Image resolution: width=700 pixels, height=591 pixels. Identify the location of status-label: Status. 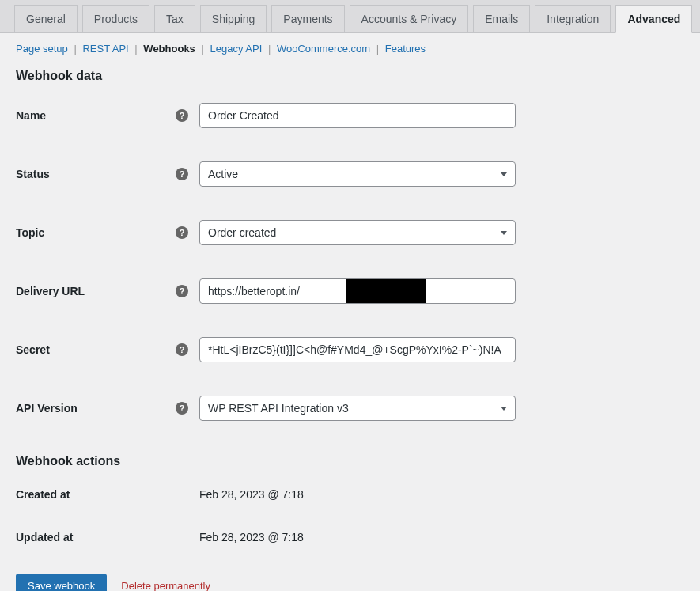
(33, 174).